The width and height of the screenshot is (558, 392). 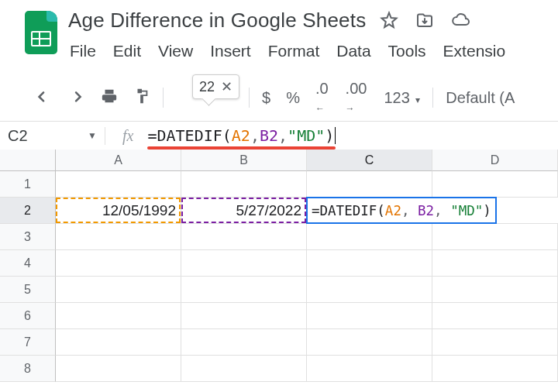 What do you see at coordinates (370, 237) in the screenshot?
I see `cell-c3` at bounding box center [370, 237].